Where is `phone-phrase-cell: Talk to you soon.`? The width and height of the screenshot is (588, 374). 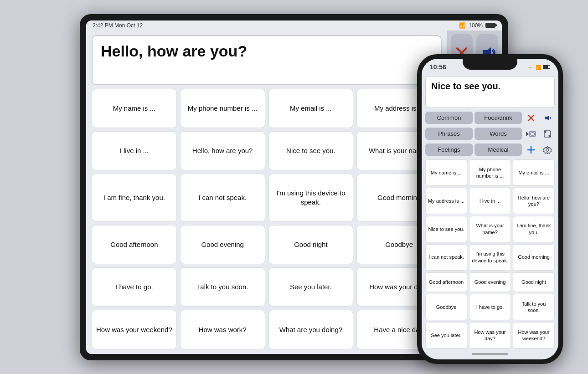 phone-phrase-cell: Talk to you soon. is located at coordinates (534, 307).